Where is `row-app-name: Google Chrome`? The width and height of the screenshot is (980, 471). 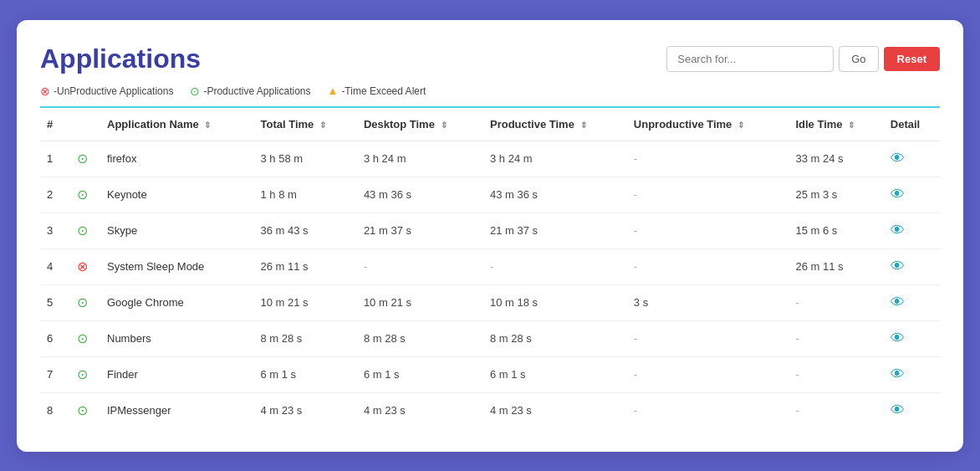 row-app-name: Google Chrome is located at coordinates (177, 303).